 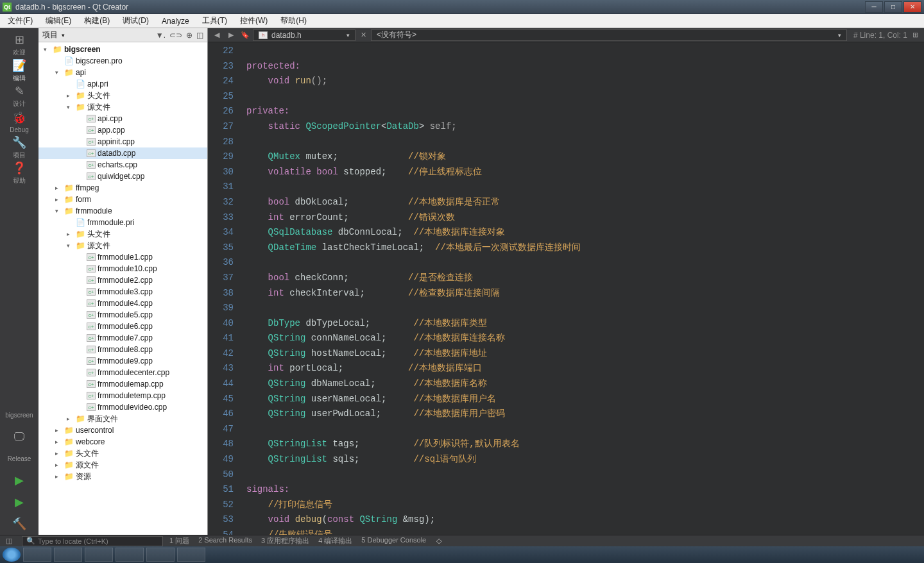 I want to click on tree-row: ▸📁界面文件, so click(x=123, y=419).